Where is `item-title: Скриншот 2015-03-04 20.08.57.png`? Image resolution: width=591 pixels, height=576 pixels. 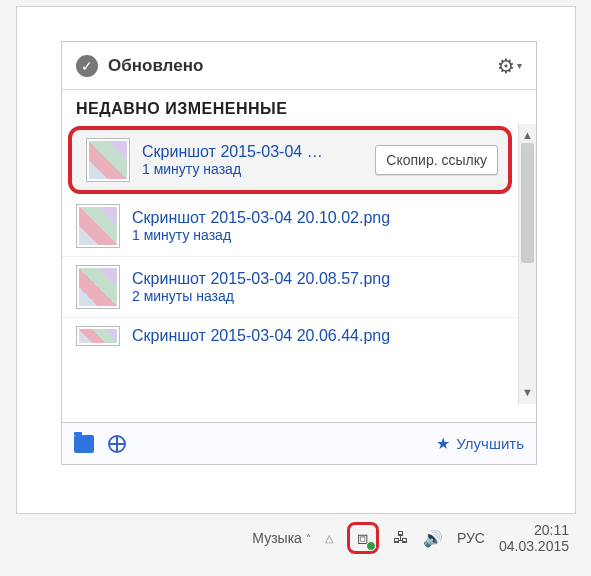 item-title: Скриншот 2015-03-04 20.08.57.png is located at coordinates (320, 279).